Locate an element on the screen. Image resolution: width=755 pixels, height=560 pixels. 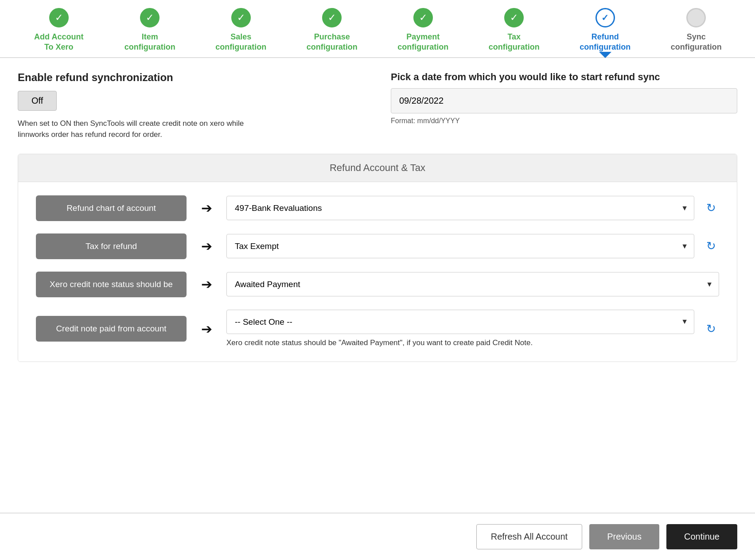
refund-row-tax-for-refund: Tax for refund➔Tax Exempt▼↻ is located at coordinates (378, 246).